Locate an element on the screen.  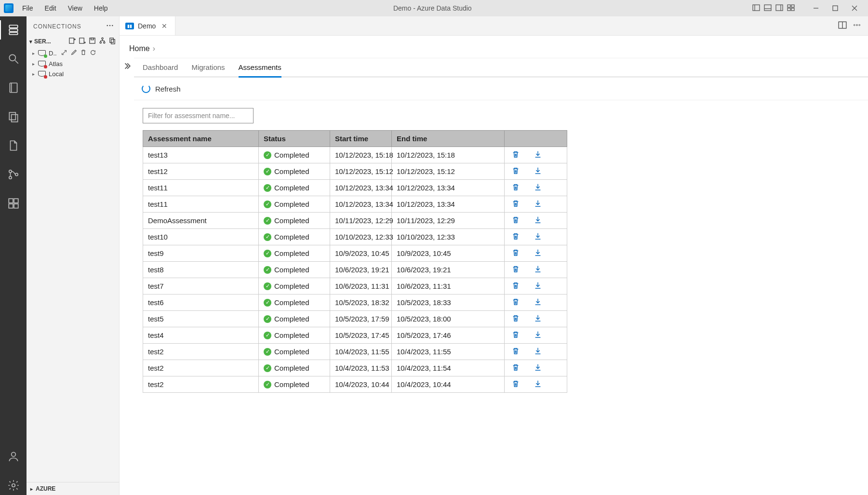
edit-icon is located at coordinates (74, 53).